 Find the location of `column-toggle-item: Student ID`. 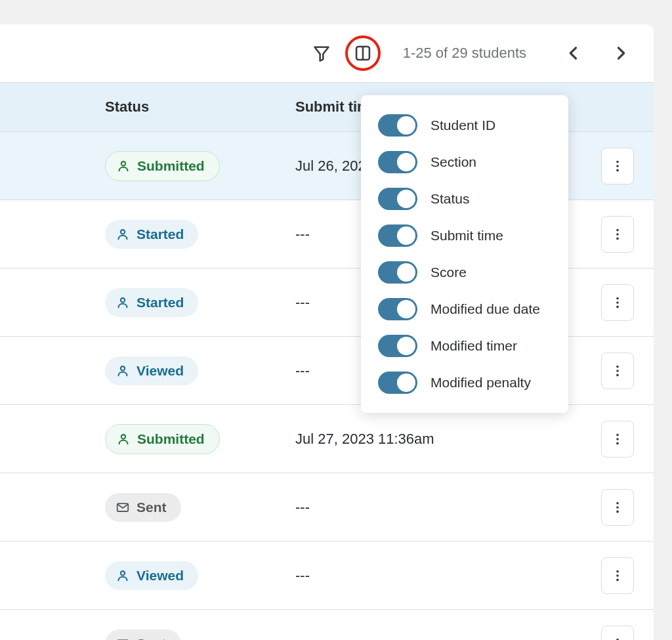

column-toggle-item: Student ID is located at coordinates (465, 125).